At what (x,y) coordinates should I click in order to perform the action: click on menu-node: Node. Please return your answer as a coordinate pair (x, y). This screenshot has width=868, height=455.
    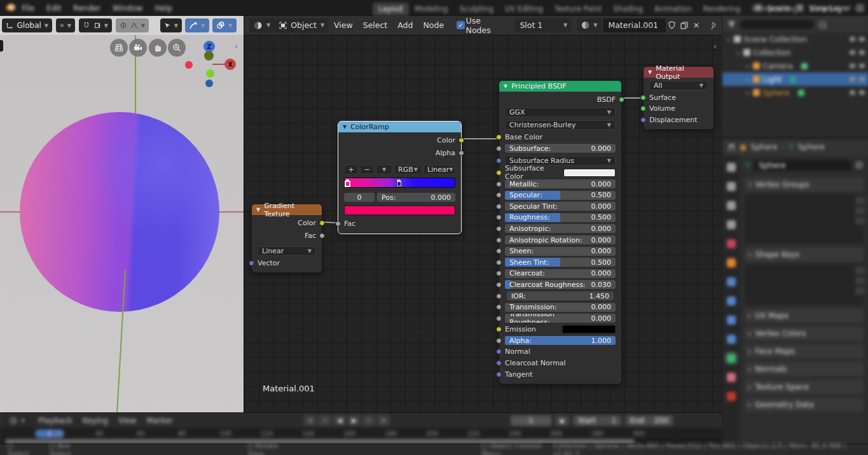
    Looking at the image, I should click on (434, 25).